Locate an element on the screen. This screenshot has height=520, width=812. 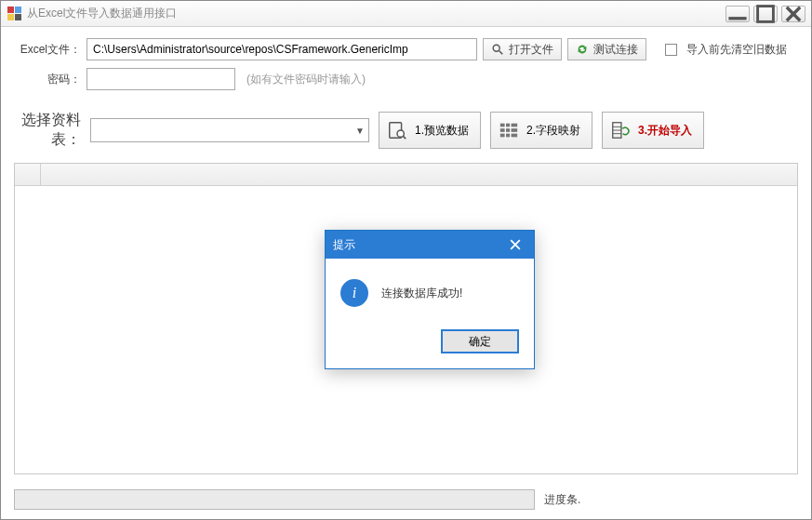
import-icon is located at coordinates (620, 130).